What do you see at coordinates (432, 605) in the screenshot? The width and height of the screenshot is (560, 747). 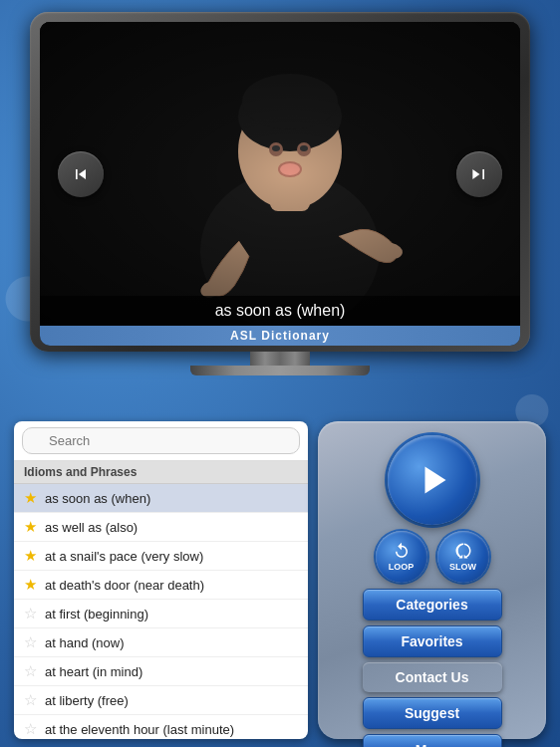 I see `categories-button: Categories` at bounding box center [432, 605].